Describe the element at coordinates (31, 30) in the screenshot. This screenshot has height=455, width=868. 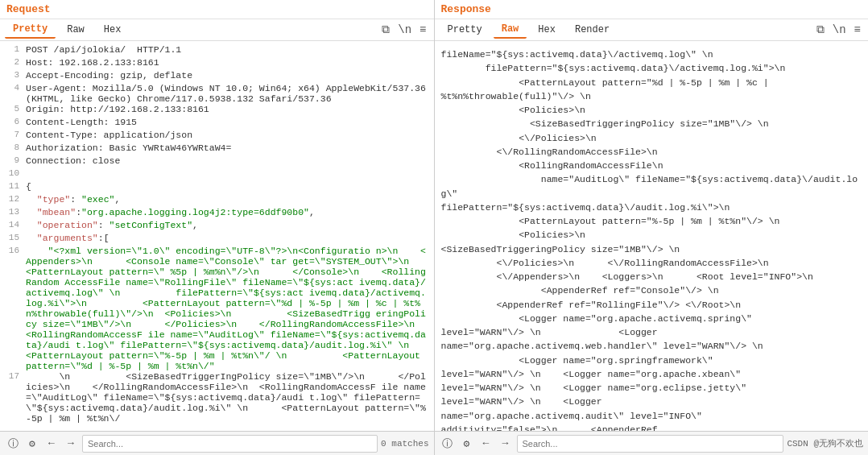
I see `tab-request-pretty: Pretty` at that location.